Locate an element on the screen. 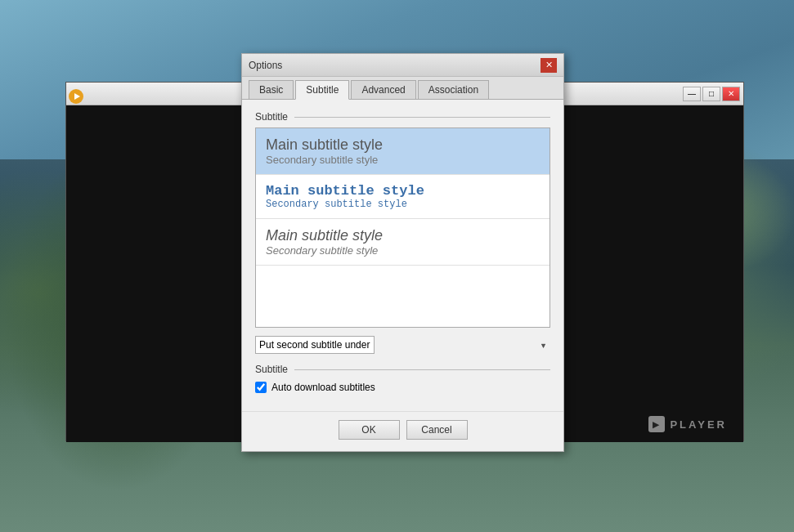 The width and height of the screenshot is (794, 532). player-maximize-button: □ is located at coordinates (711, 94).